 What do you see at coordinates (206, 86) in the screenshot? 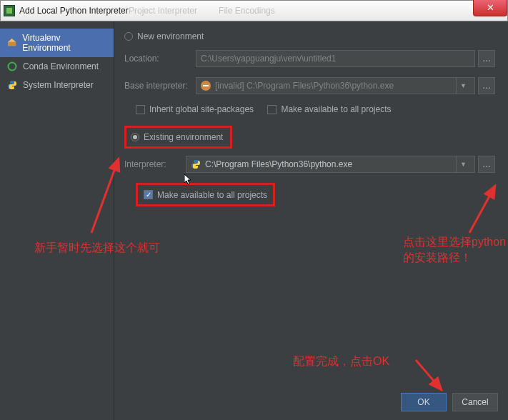
I see `invalid-icon` at bounding box center [206, 86].